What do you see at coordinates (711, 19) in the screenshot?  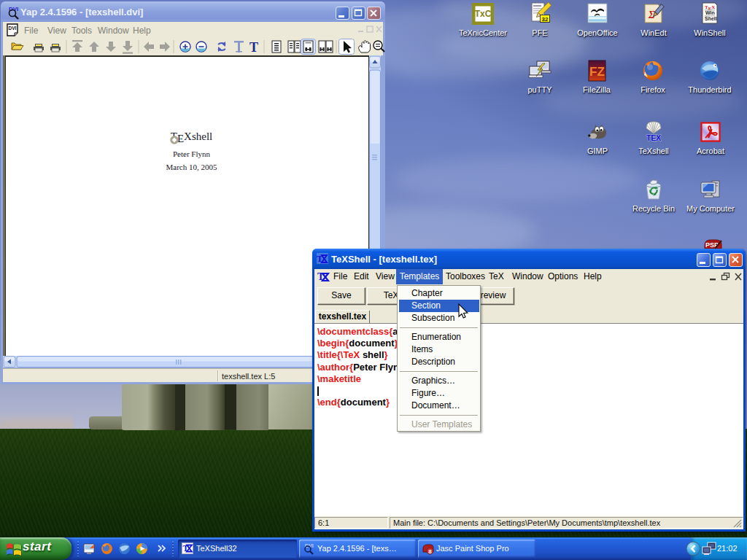 I see `svg-text: Shell` at bounding box center [711, 19].